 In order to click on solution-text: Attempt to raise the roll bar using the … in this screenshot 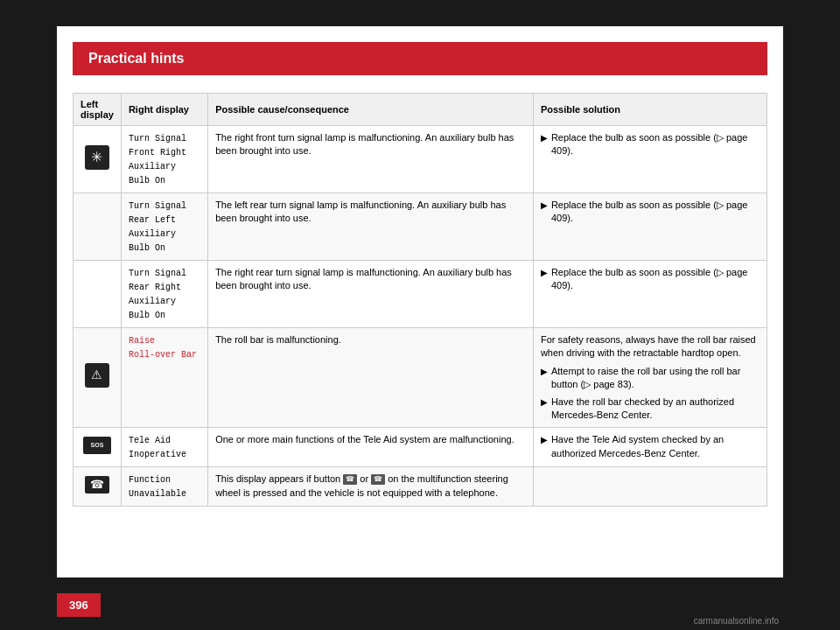, I will do `click(655, 378)`.